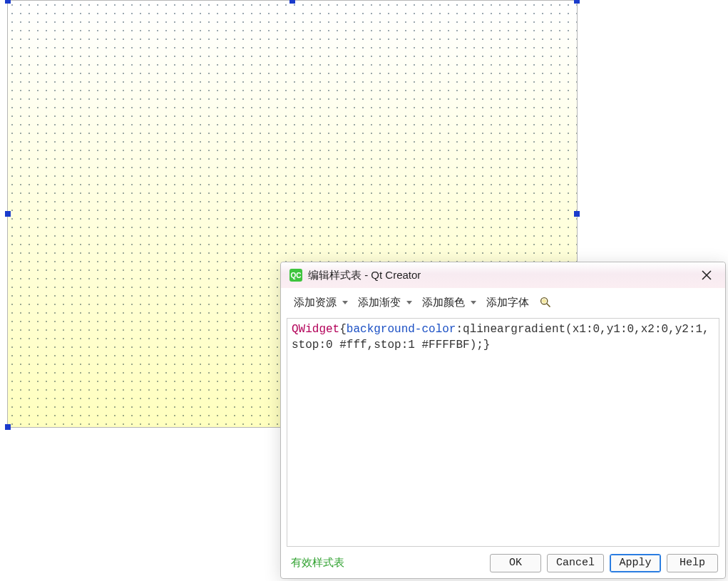 The width and height of the screenshot is (728, 581). I want to click on close-button, so click(707, 275).